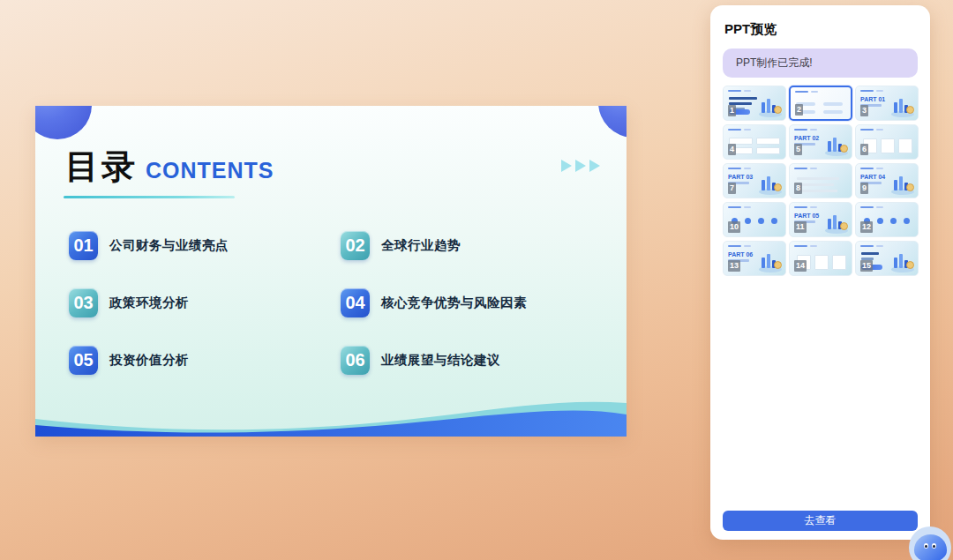 The height and width of the screenshot is (560, 953). What do you see at coordinates (149, 360) in the screenshot?
I see `toc-item-label: 投资价值分析` at bounding box center [149, 360].